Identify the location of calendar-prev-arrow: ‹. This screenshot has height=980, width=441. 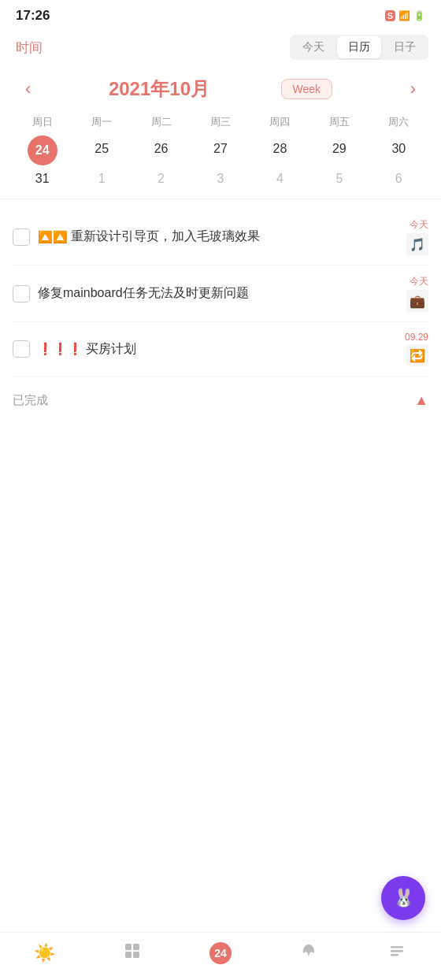
(28, 89).